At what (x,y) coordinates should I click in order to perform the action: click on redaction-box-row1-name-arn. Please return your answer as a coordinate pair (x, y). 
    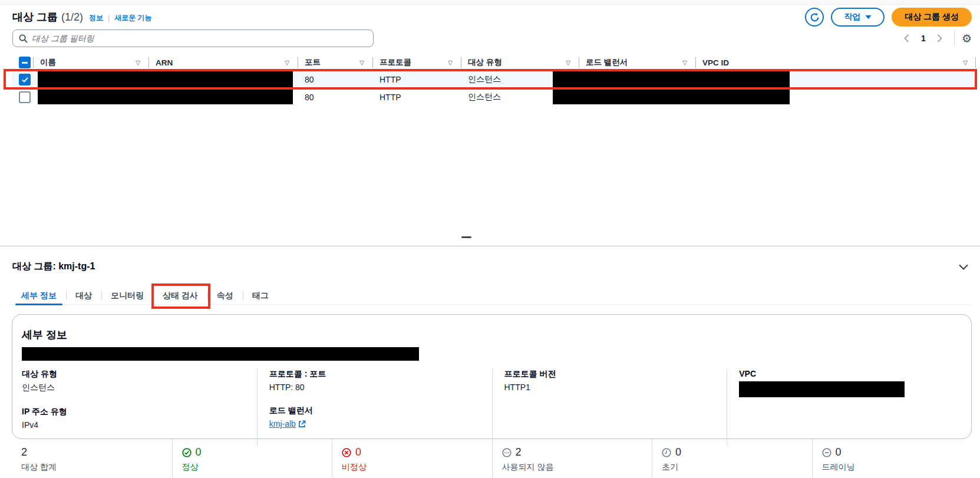
    Looking at the image, I should click on (165, 79).